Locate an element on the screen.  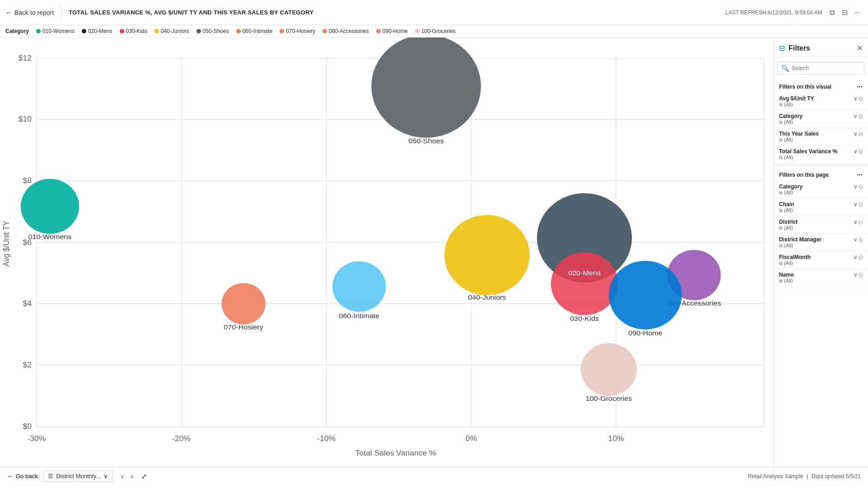
back-arrow-icon: ← is located at coordinates (9, 13).